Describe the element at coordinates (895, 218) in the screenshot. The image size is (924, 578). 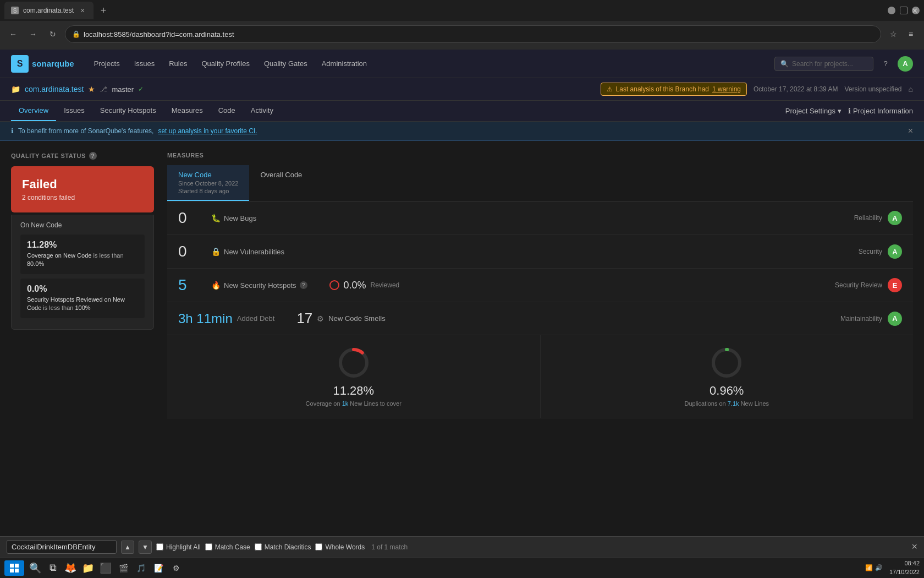
I see `bugs-grade: A` at that location.